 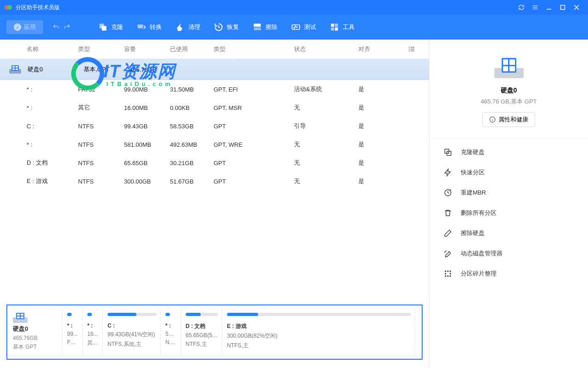 What do you see at coordinates (56, 27) in the screenshot?
I see `undo-icon` at bounding box center [56, 27].